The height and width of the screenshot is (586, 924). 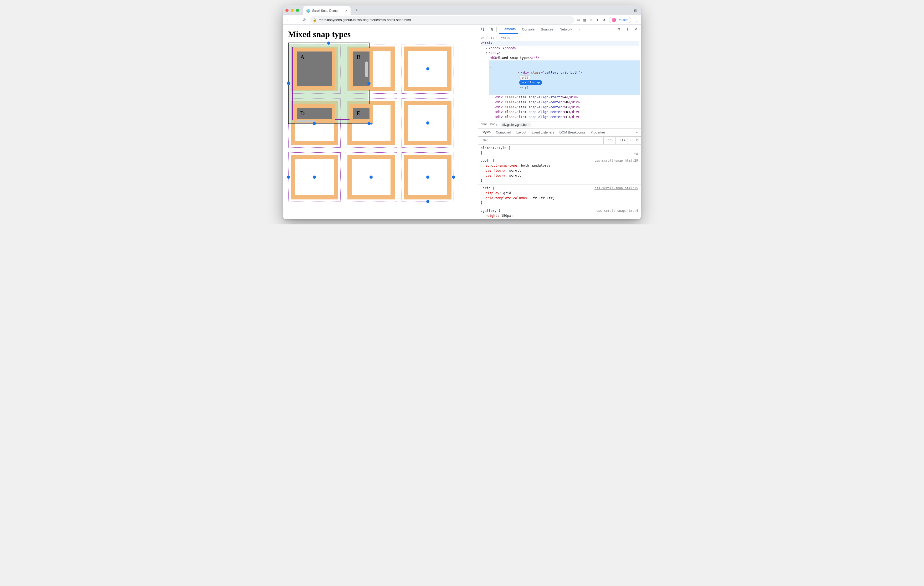 What do you see at coordinates (616, 160) in the screenshot?
I see `rule-source-link: css-scroll-snap.html:29` at bounding box center [616, 160].